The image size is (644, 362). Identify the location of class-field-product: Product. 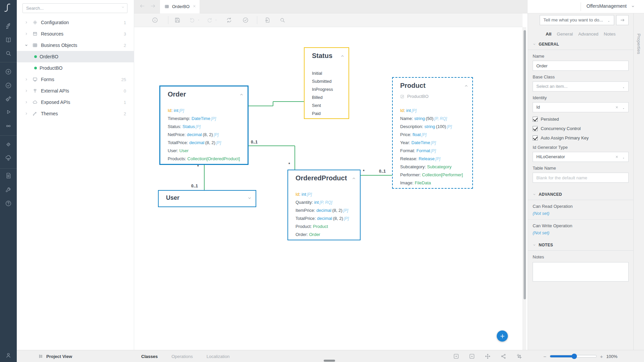
(312, 228).